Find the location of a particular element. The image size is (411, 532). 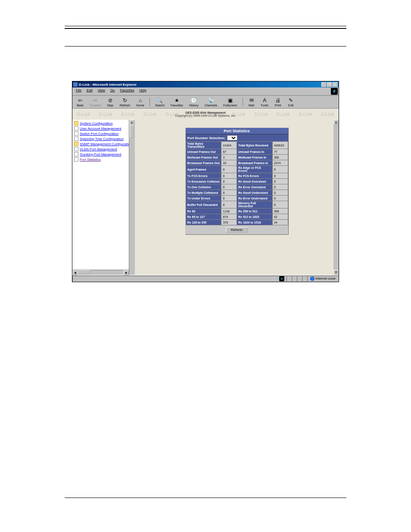

stat-label: Tx One Collision is located at coordinates (203, 187).